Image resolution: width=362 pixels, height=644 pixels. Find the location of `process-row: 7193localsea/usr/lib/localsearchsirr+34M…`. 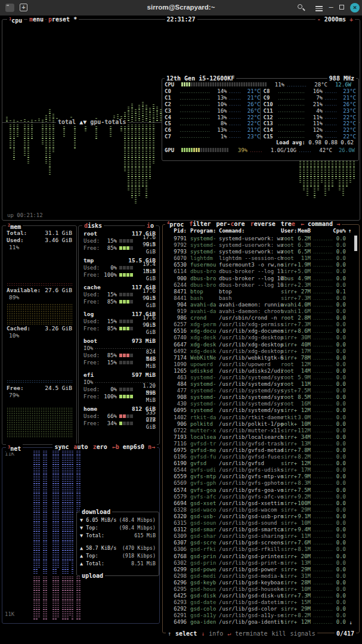

process-row: 7193localsea/usr/lib/localsearchsirr+34M… is located at coordinates (261, 438).